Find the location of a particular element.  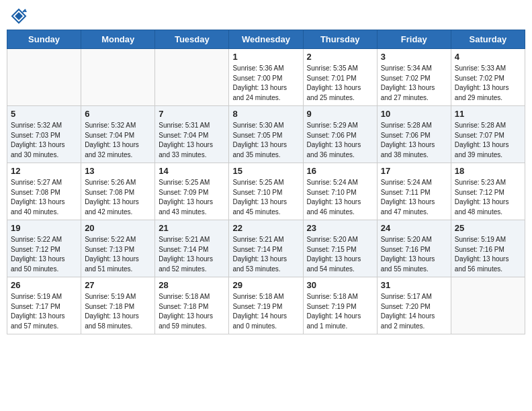

page-header is located at coordinates (266, 16).